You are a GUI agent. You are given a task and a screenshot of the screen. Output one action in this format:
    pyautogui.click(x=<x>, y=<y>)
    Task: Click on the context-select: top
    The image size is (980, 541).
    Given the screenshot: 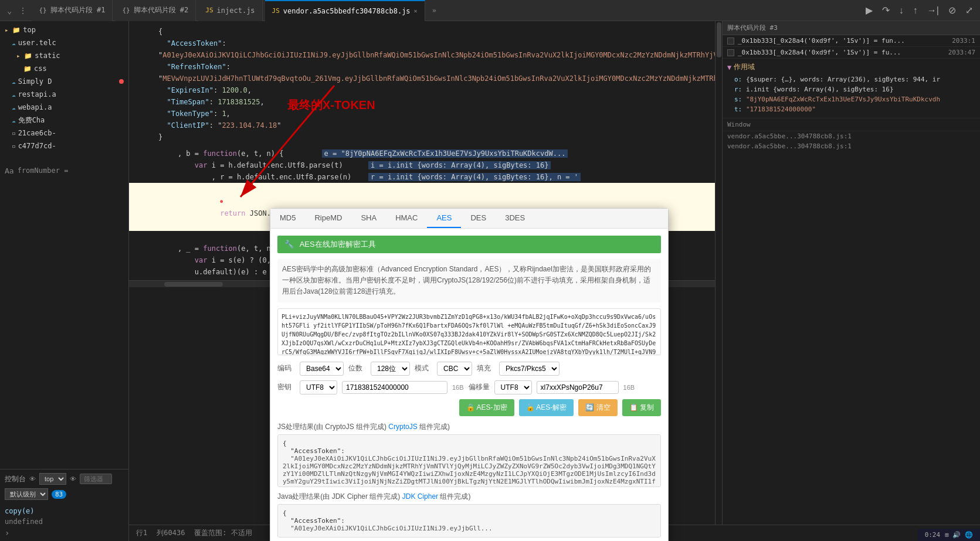 What is the action you would take?
    pyautogui.click(x=53, y=479)
    